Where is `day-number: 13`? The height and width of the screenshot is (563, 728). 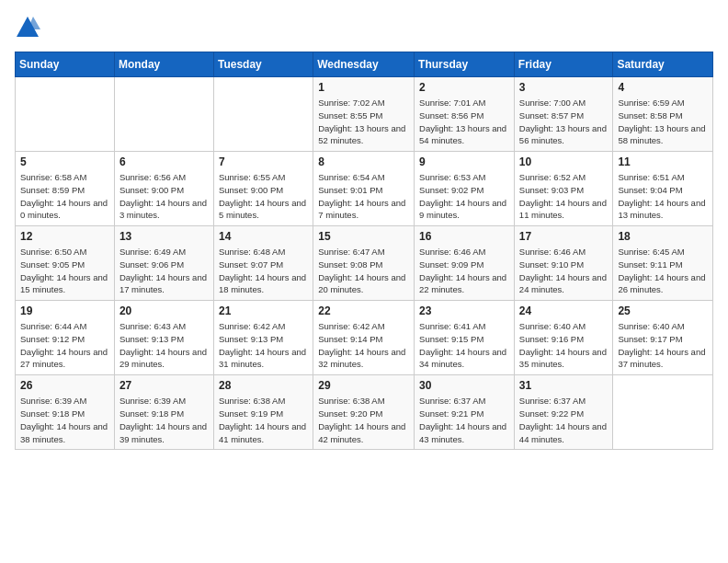
day-number: 13 is located at coordinates (164, 236).